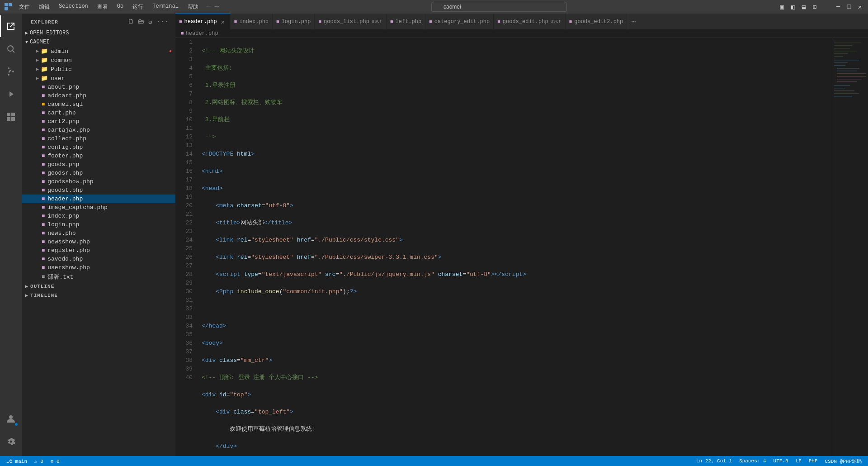  I want to click on status-encoding: UTF-8, so click(781, 461).